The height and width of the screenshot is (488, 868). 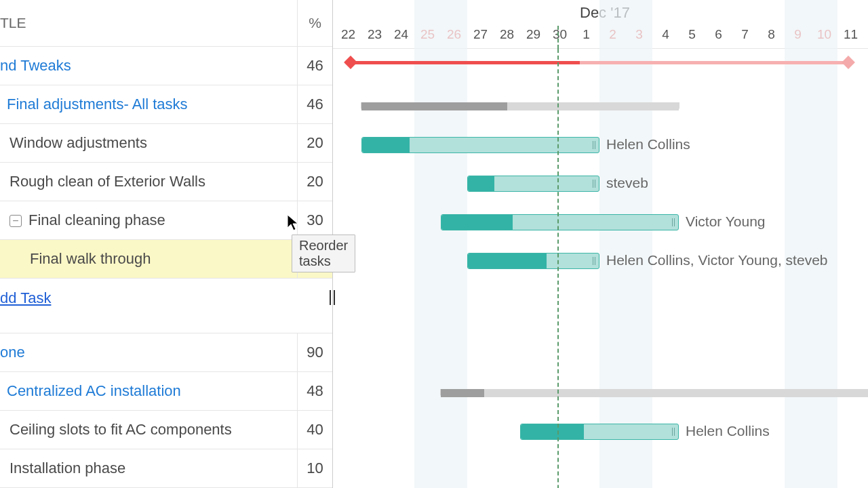 I want to click on task-list-header: TLE %, so click(x=166, y=23).